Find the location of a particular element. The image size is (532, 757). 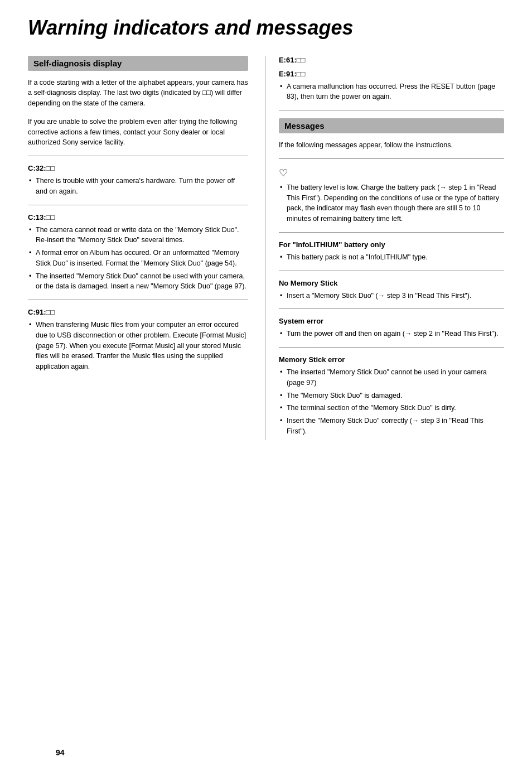

list-item: The terminal section of the "Memory Stic… is located at coordinates (391, 408).